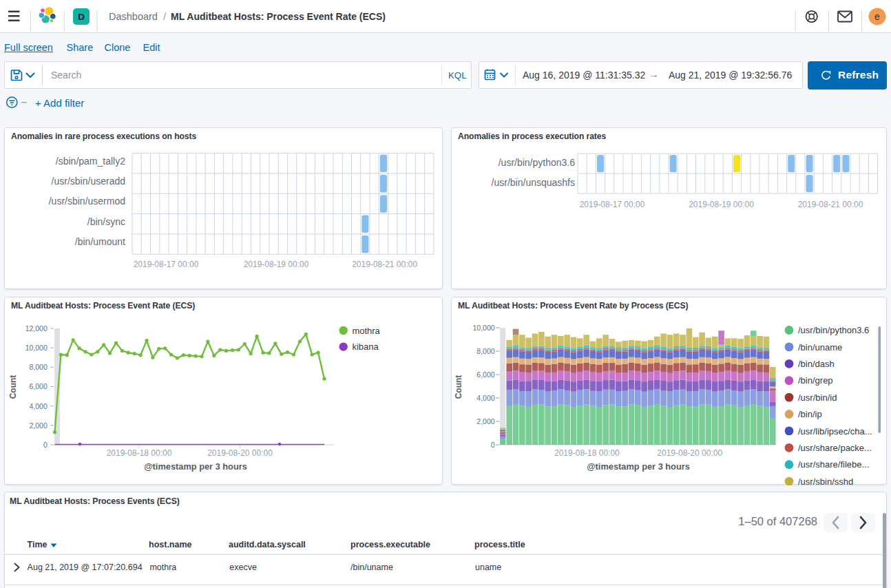 The height and width of the screenshot is (588, 891). I want to click on svg-text: mothra, so click(366, 330).